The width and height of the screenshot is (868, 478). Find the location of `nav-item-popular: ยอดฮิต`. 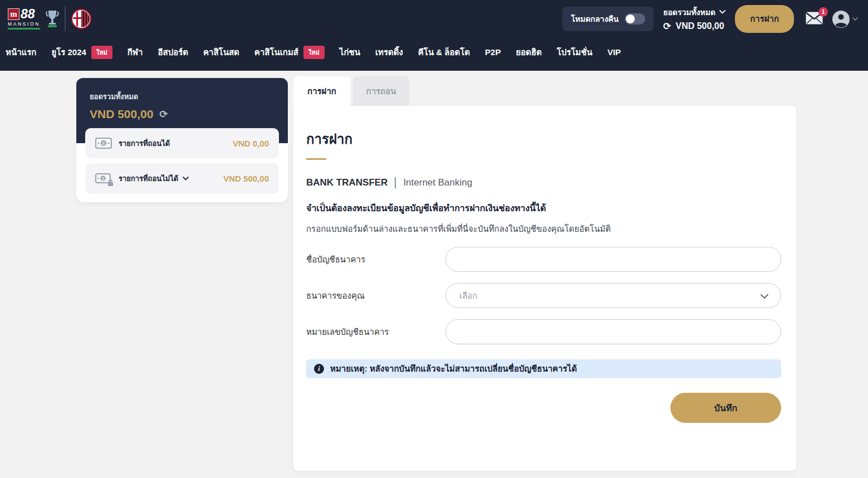

nav-item-popular: ยอดฮิต is located at coordinates (528, 52).